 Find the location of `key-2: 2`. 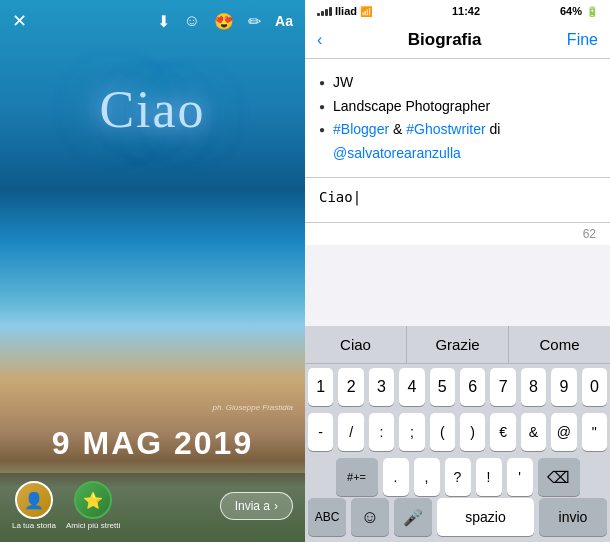

key-2: 2 is located at coordinates (350, 387).